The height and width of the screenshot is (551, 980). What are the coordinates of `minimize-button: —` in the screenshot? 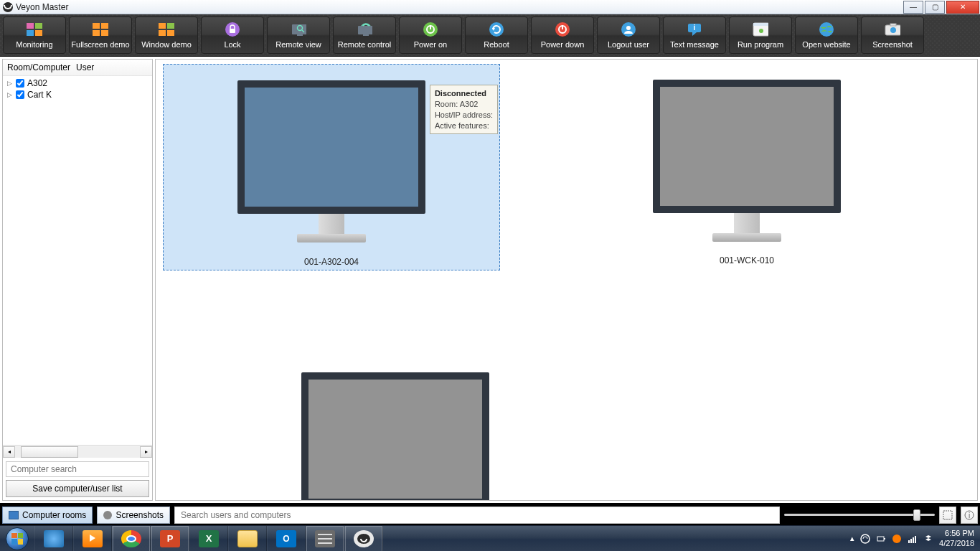 It's located at (913, 7).